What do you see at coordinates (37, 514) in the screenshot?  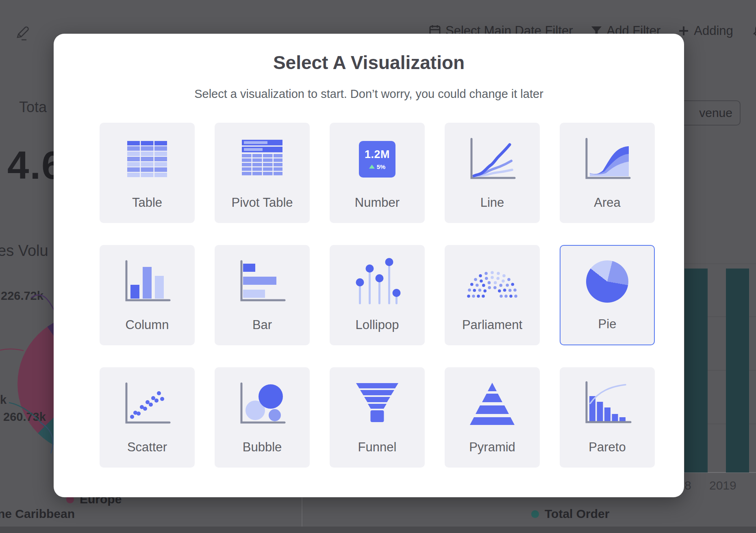 I see `legend-item-caribbean: ne Caribbean` at bounding box center [37, 514].